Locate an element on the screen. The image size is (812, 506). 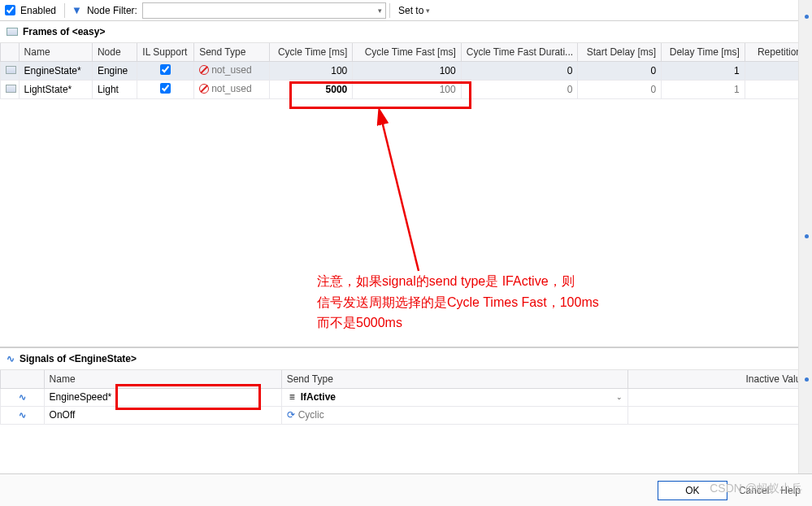
signals-title-prefix: Signals of is located at coordinates (44, 359).